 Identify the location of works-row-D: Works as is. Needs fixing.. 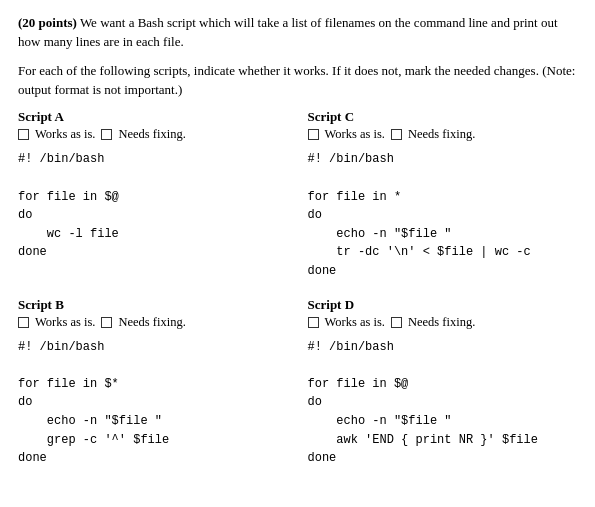
(443, 322).